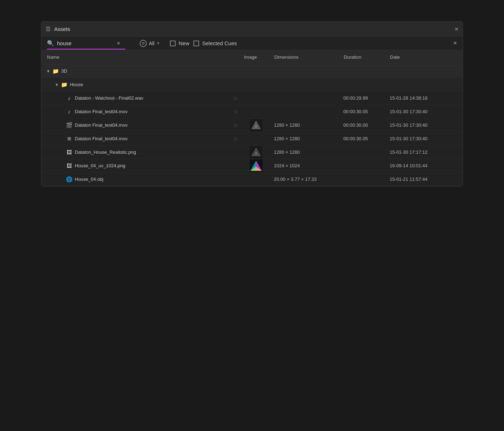 Image resolution: width=504 pixels, height=431 pixels. What do you see at coordinates (215, 43) in the screenshot?
I see `selected-cues-button: Selected Cues` at bounding box center [215, 43].